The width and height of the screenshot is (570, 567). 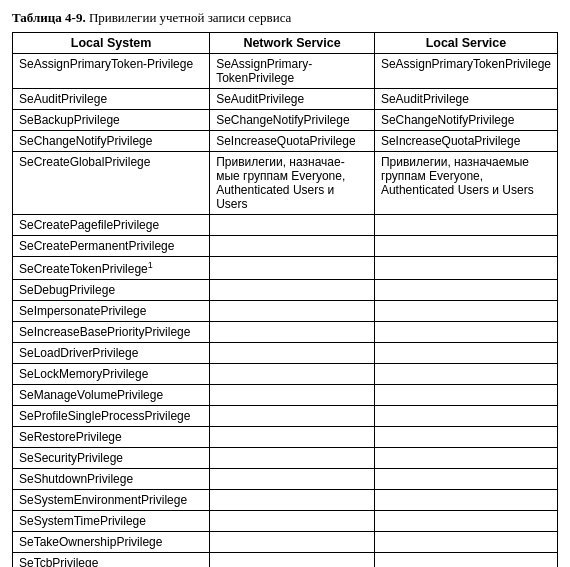 What do you see at coordinates (286, 416) in the screenshot?
I see `table-row: SeProfileSingleProcessPrivilege` at bounding box center [286, 416].